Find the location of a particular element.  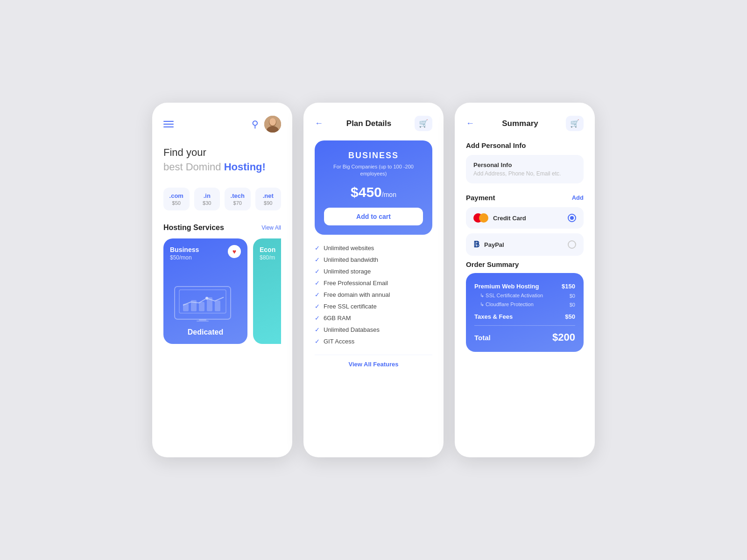

order-summary-box: Premium Web Hosting $150 ↳ SSL Certifica… is located at coordinates (525, 313).